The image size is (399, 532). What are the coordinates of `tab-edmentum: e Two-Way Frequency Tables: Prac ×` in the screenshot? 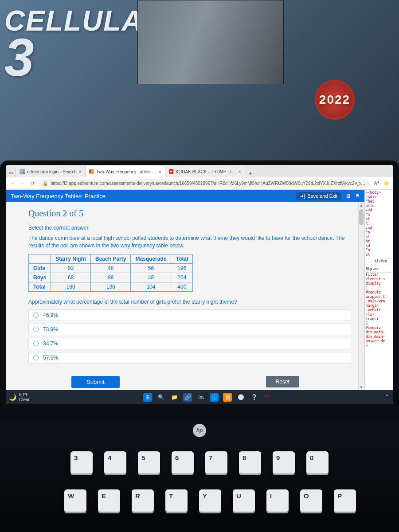 It's located at (125, 172).